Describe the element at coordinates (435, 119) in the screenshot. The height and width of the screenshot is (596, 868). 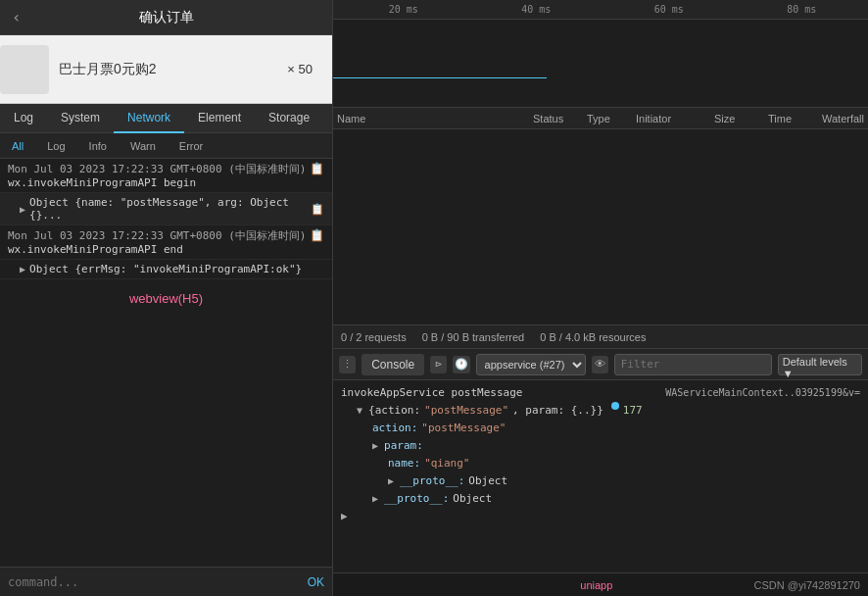
I see `col-header-name: Name` at that location.